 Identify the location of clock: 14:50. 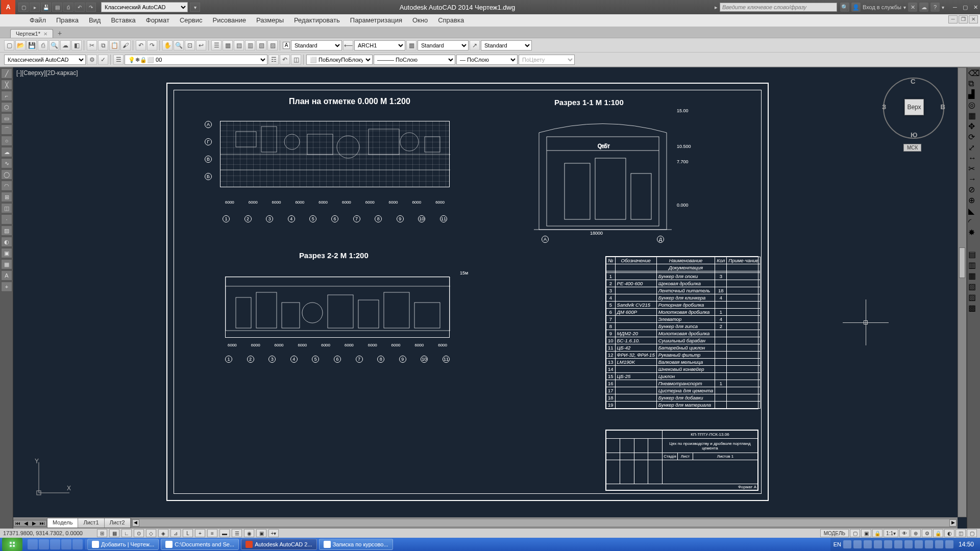
(966, 544).